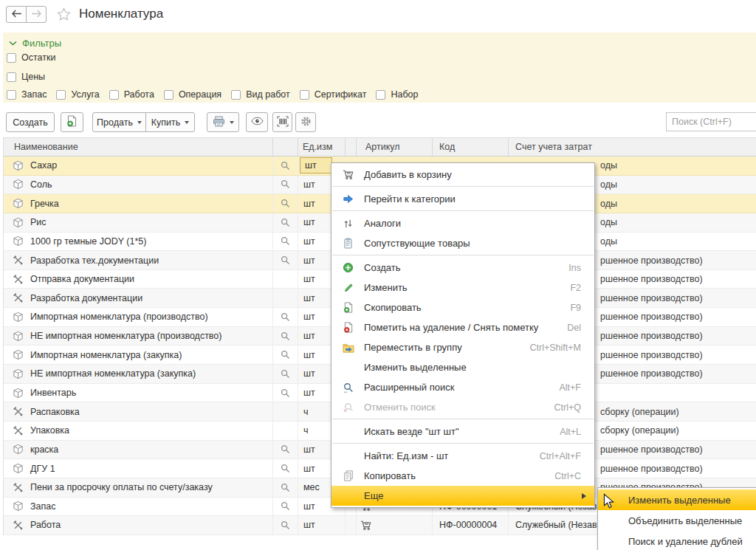  I want to click on cell-name: Упаковка, so click(139, 431).